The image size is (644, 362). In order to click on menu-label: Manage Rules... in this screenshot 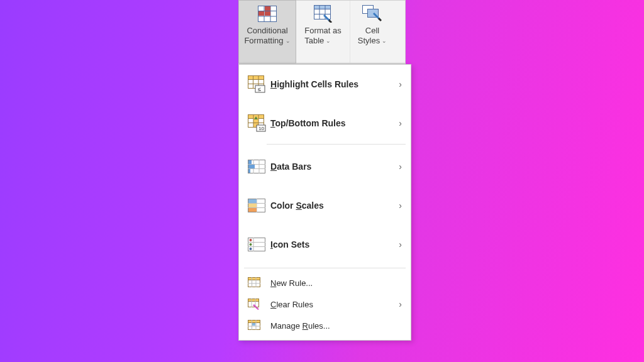, I will do `click(336, 326)`.